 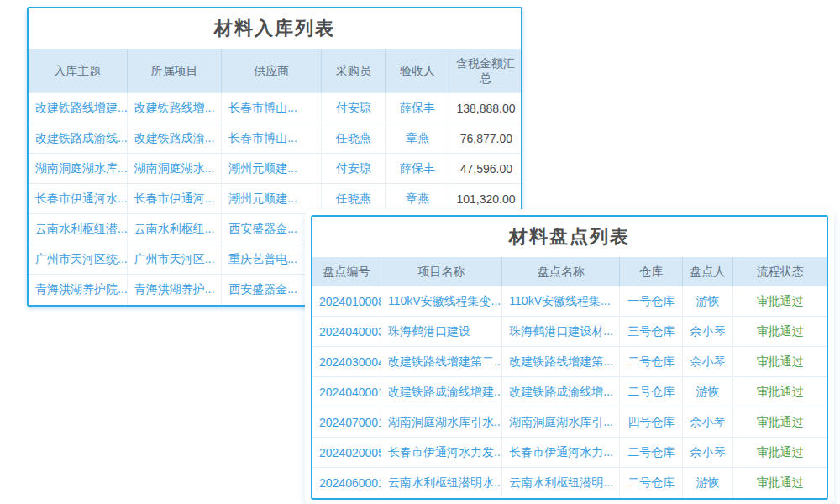 I want to click on cell-inventory-project: 改建铁路线增建第二..., so click(x=441, y=362).